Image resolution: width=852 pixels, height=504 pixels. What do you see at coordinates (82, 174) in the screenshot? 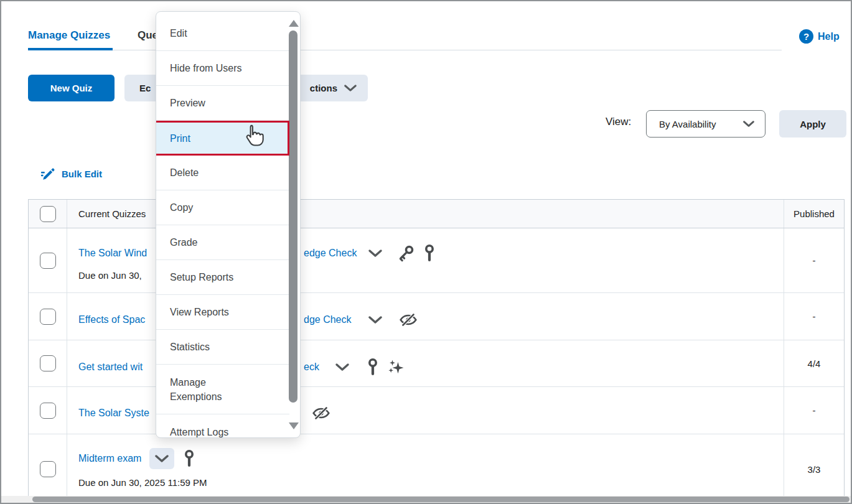
I see `bulk-edit-label: Bulk Edit` at bounding box center [82, 174].